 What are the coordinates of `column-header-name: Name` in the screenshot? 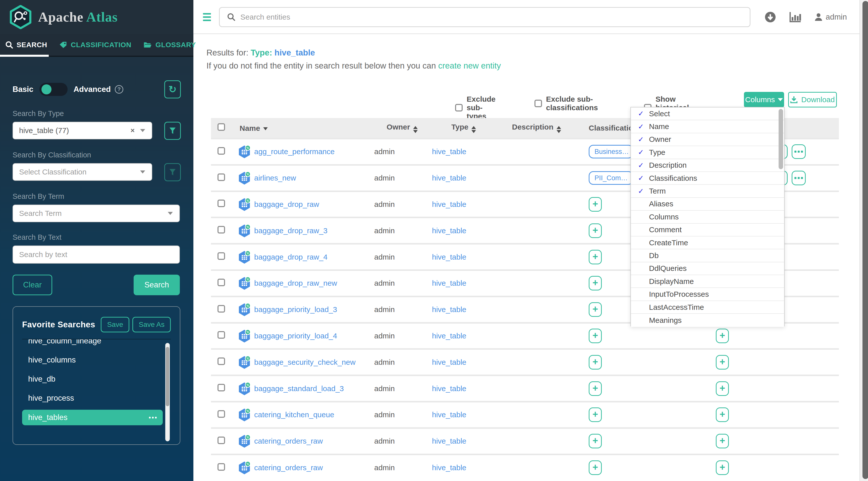 It's located at (302, 128).